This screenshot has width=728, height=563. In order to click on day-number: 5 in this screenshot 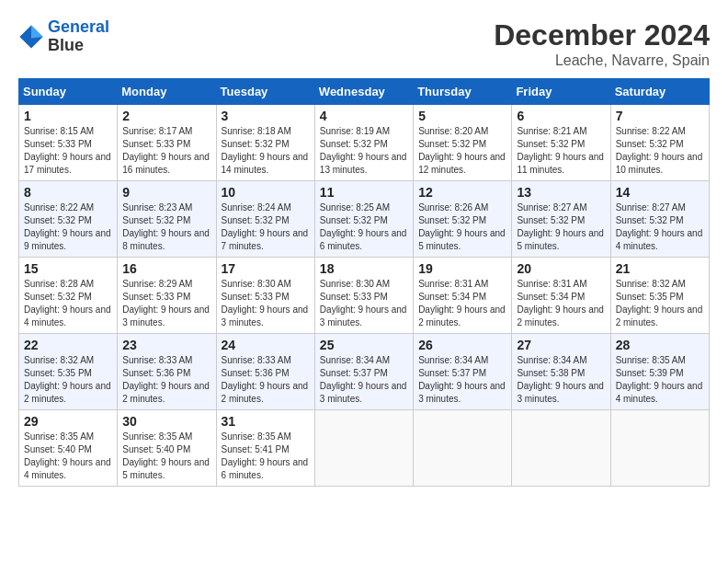, I will do `click(462, 116)`.